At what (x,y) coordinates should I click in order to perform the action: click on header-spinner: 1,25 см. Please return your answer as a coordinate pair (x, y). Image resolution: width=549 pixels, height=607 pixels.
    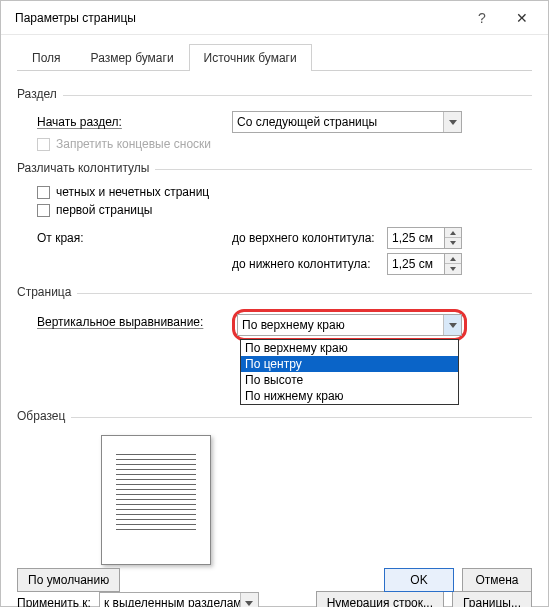
    Looking at the image, I should click on (424, 238).